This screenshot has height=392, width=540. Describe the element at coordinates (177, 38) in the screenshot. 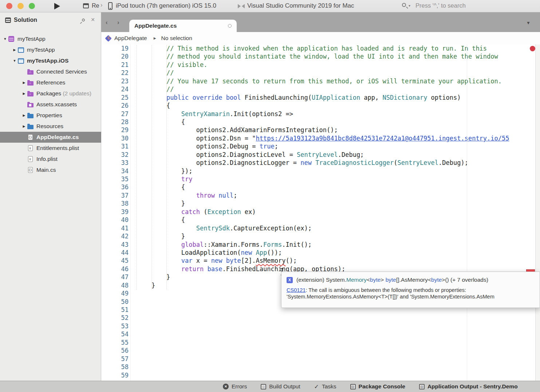

I see `breadcrumb-selection: No selection` at that location.